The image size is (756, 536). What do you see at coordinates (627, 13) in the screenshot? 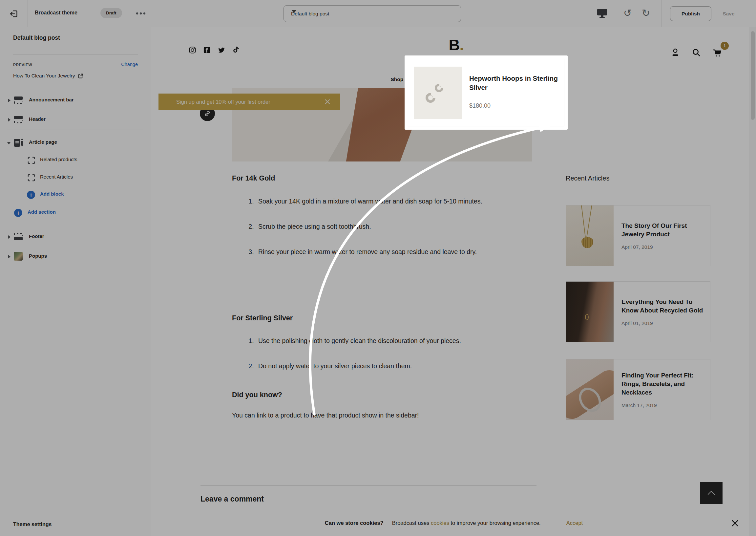
I see `undo-button: ↺` at bounding box center [627, 13].